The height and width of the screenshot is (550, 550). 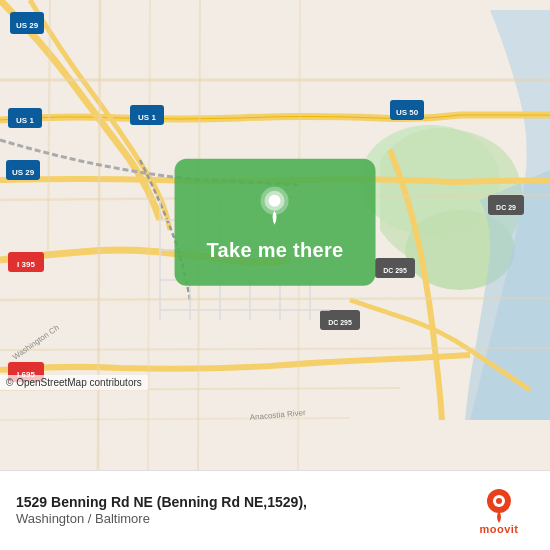 I want to click on moovit-icon, so click(x=499, y=505).